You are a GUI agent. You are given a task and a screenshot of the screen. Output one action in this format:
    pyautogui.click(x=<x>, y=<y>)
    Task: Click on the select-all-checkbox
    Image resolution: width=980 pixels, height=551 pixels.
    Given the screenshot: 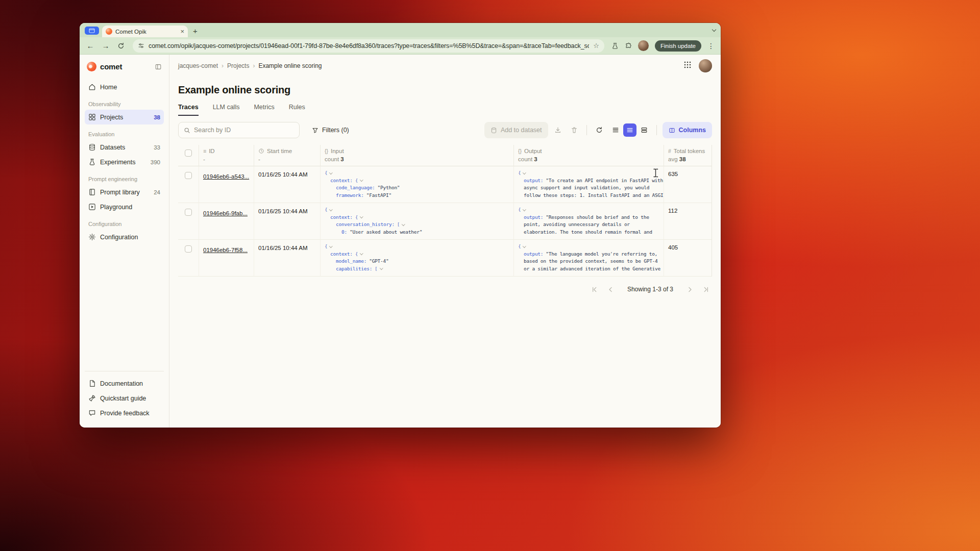 What is the action you would take?
    pyautogui.click(x=188, y=153)
    